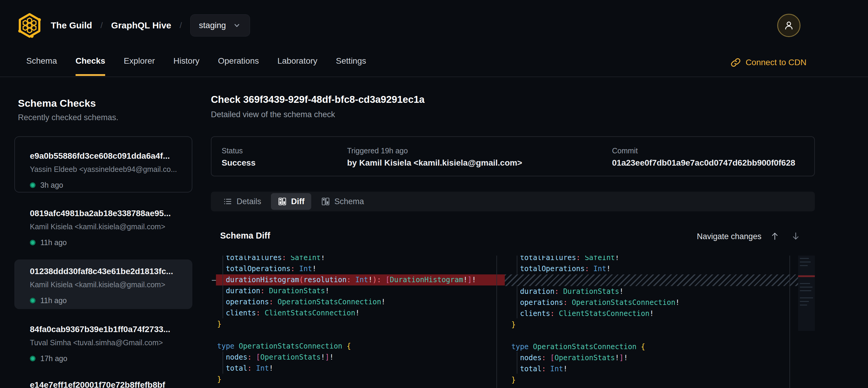 The height and width of the screenshot is (388, 868). Describe the element at coordinates (108, 384) in the screenshot. I see `check-list-item: e14e7eff1ef20001f70e72b8ffefb8bf` at that location.